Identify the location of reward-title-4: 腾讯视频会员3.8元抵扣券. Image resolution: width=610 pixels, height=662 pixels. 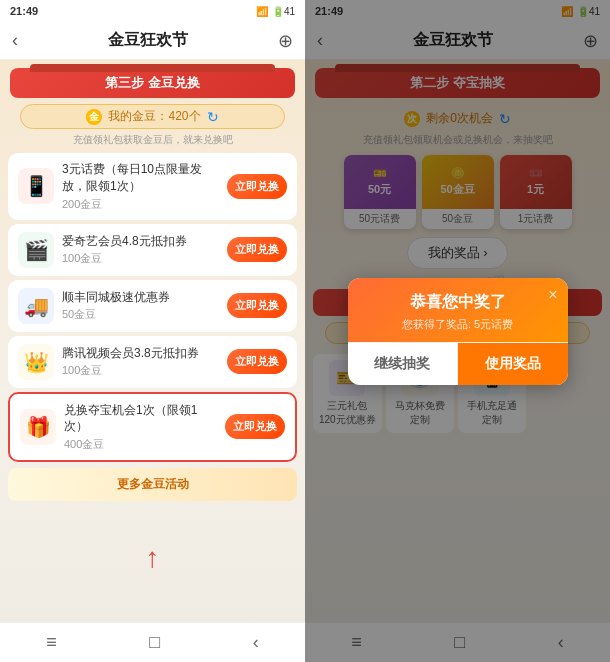
(140, 354).